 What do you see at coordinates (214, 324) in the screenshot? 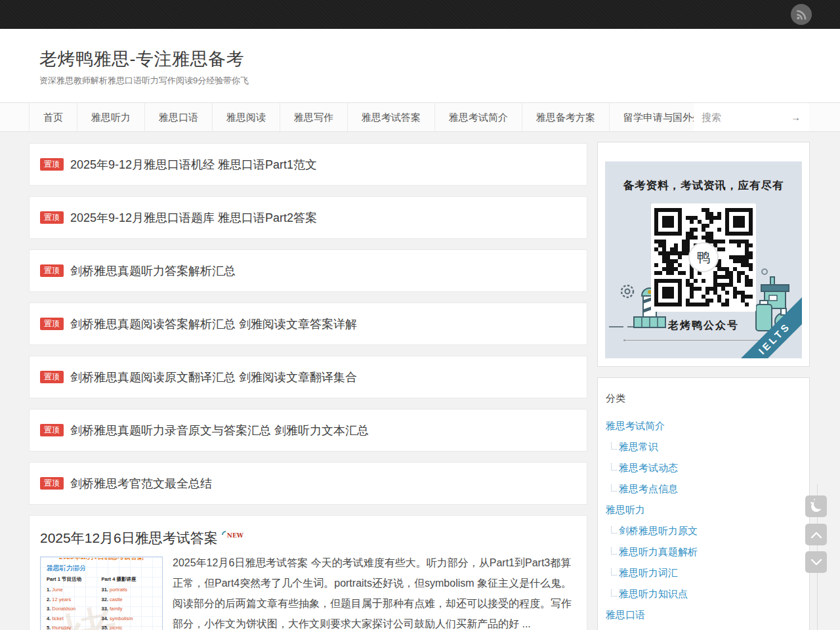
I see `post-title-link: 剑桥雅思真题阅读答案解析汇总 剑雅阅读文章答案详解` at bounding box center [214, 324].